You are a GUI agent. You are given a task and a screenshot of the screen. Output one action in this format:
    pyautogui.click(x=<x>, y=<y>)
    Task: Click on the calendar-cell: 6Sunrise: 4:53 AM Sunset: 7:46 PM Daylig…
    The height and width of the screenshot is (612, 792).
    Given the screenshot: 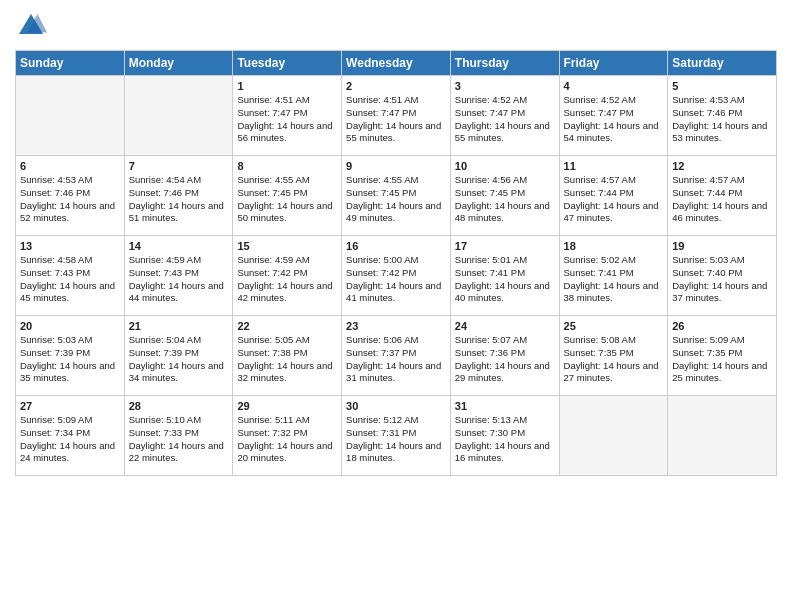 What is the action you would take?
    pyautogui.click(x=70, y=196)
    